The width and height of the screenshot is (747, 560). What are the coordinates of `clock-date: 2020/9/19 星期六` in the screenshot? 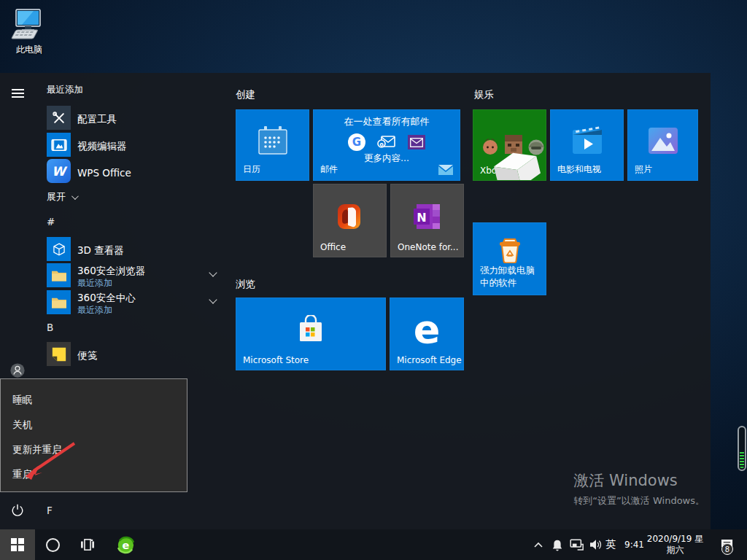 It's located at (676, 545).